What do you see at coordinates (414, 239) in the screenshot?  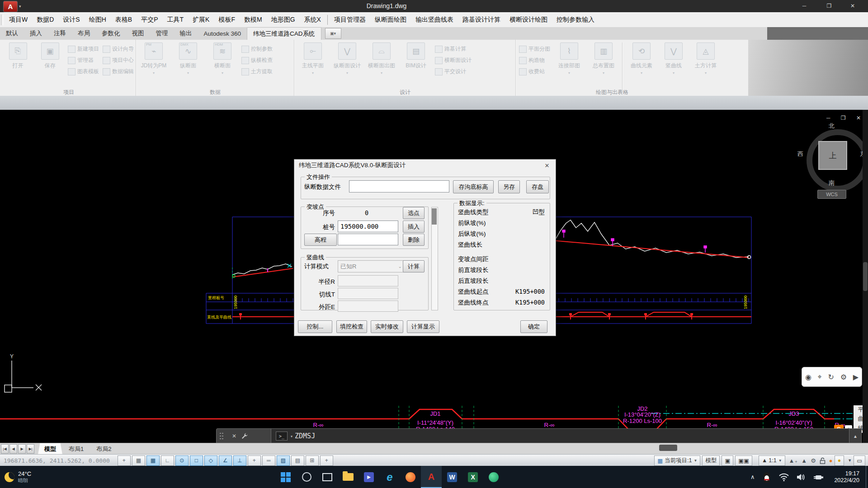 I see `delete-button: 删除` at bounding box center [414, 239].